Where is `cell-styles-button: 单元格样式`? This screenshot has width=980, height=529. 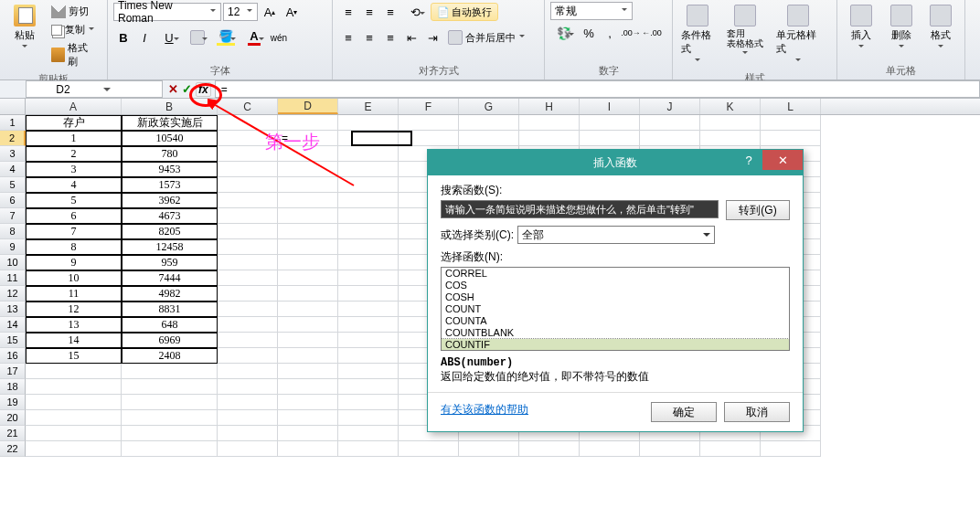 cell-styles-button: 单元格样式 is located at coordinates (798, 36).